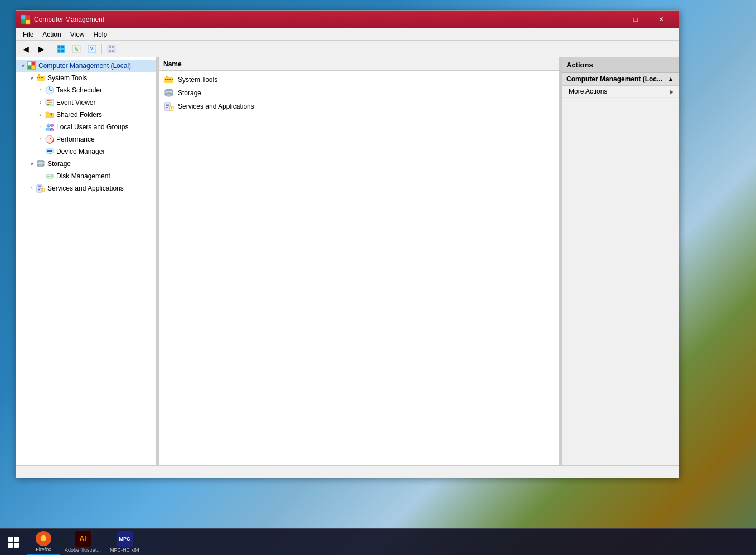 This screenshot has width=756, height=555. Describe the element at coordinates (77, 35) in the screenshot. I see `menu-view: View` at that location.